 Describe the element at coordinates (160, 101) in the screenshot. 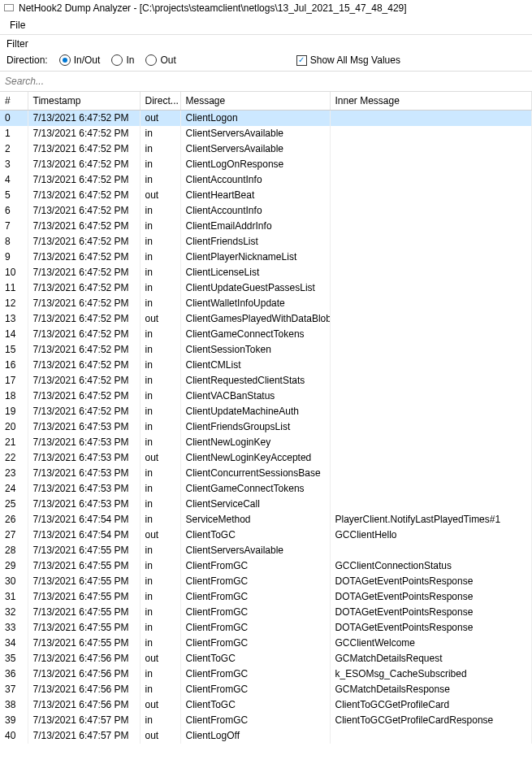

I see `col-header-direction: Direct...` at that location.